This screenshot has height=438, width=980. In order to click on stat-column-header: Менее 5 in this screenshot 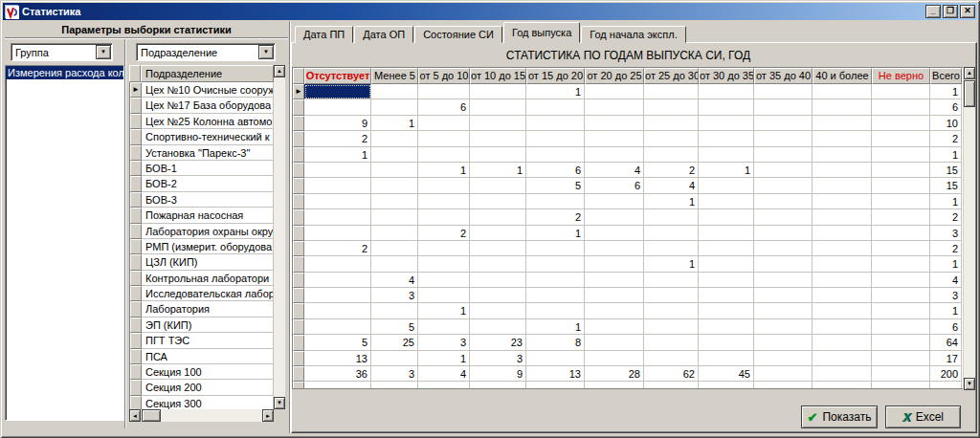, I will do `click(394, 77)`.